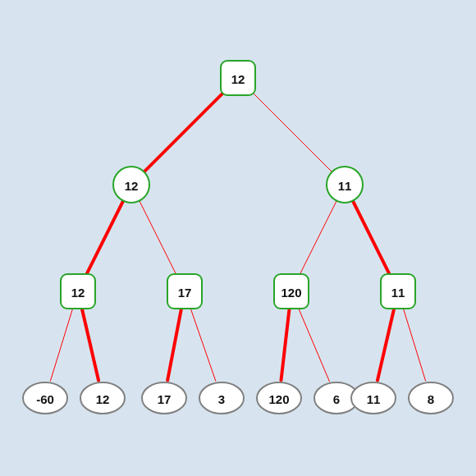  I want to click on node-value: 8, so click(431, 399).